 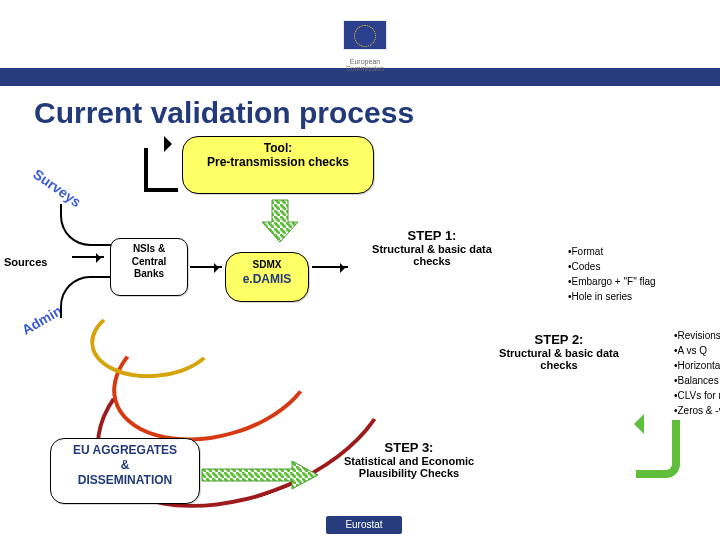 I want to click on bullet: Revisions, so click(x=697, y=336).